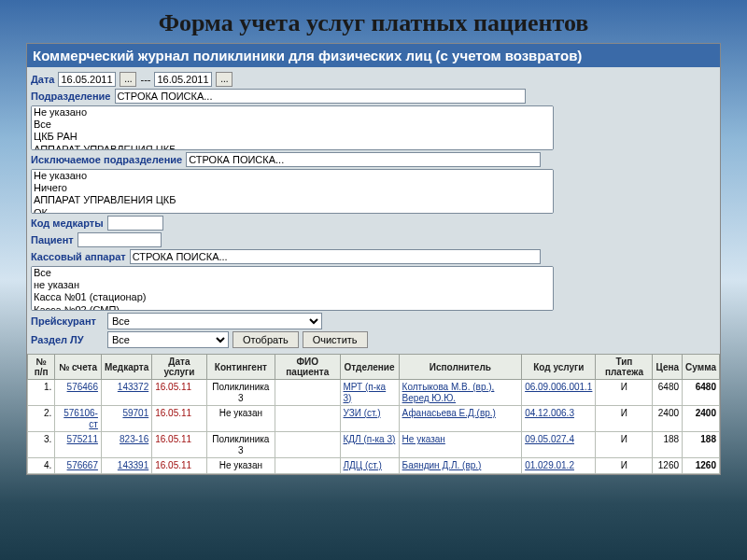 This screenshot has height=560, width=747. Describe the element at coordinates (82, 439) in the screenshot. I see `account-link: 575211` at that location.